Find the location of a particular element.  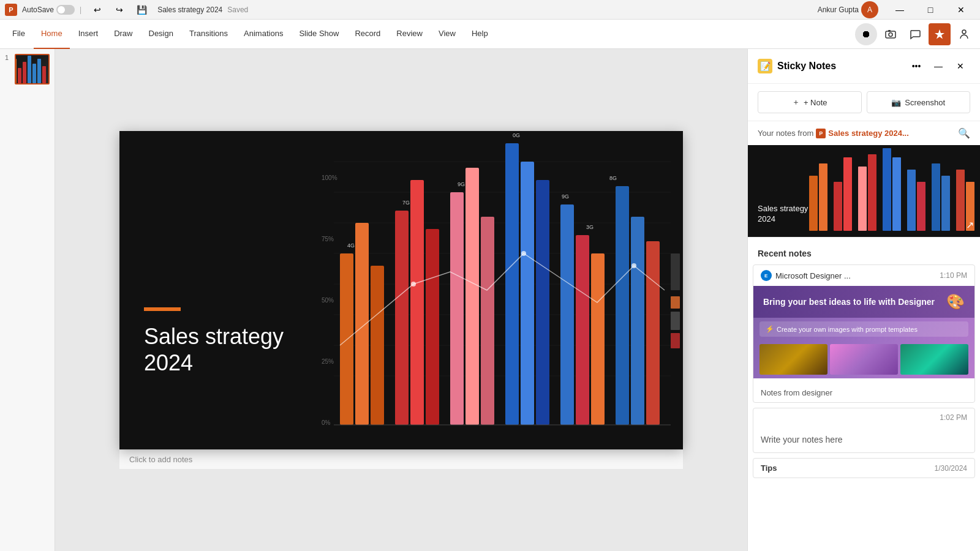

expand-icon: ↗ is located at coordinates (970, 225).